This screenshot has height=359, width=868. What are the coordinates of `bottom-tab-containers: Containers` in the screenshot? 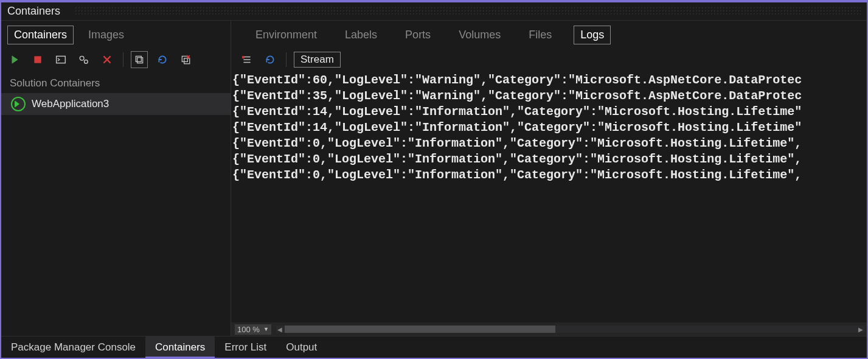 It's located at (180, 347).